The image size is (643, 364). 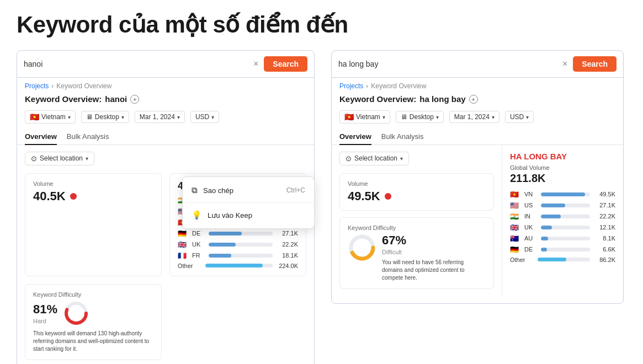 What do you see at coordinates (45, 309) in the screenshot?
I see `difficulty-value: 81%` at bounding box center [45, 309].